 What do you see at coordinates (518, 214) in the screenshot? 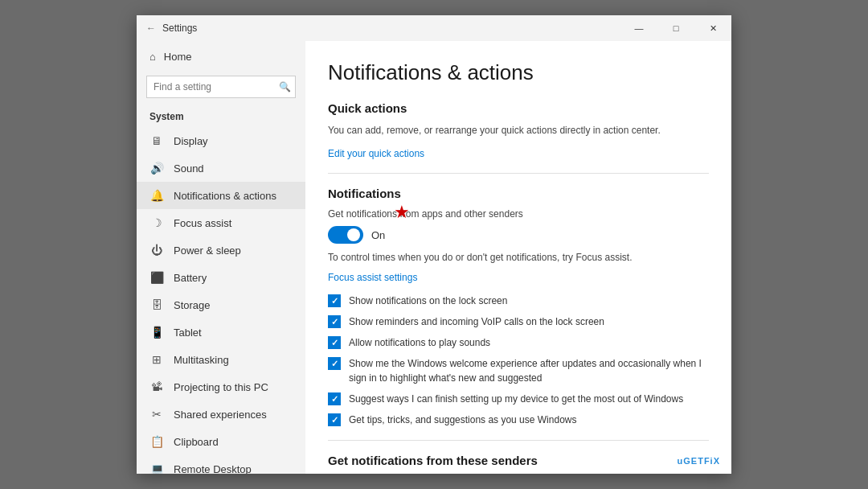
I see `get-notif-label: Get notifications from apps and other se…` at bounding box center [518, 214].